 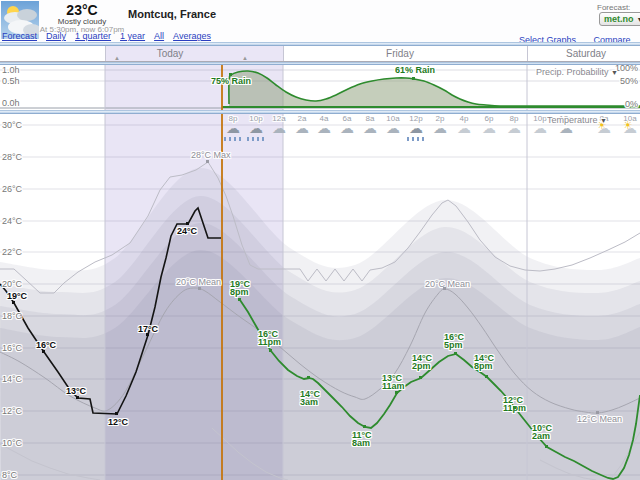 I want to click on temp-axis-label: 20°C, so click(x=12, y=284).